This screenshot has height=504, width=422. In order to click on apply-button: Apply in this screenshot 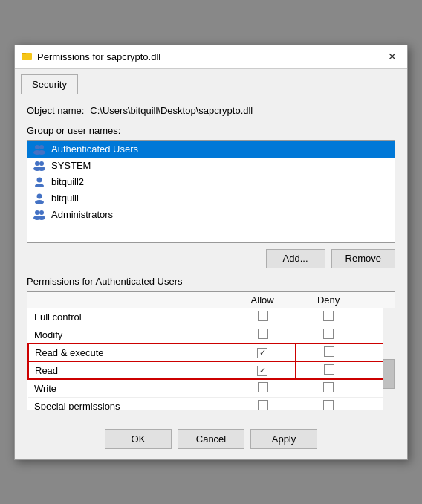, I will do `click(284, 439)`.